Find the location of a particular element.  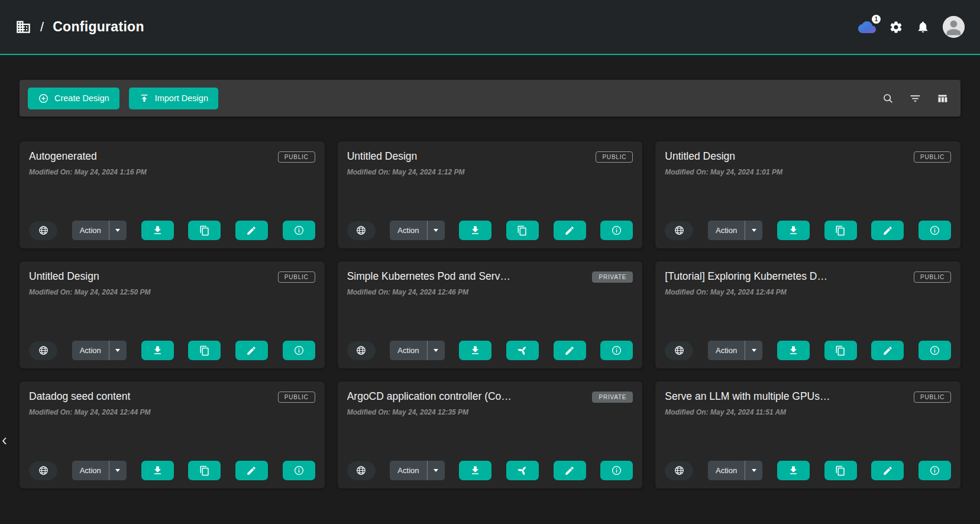

download-icon is located at coordinates (157, 471).